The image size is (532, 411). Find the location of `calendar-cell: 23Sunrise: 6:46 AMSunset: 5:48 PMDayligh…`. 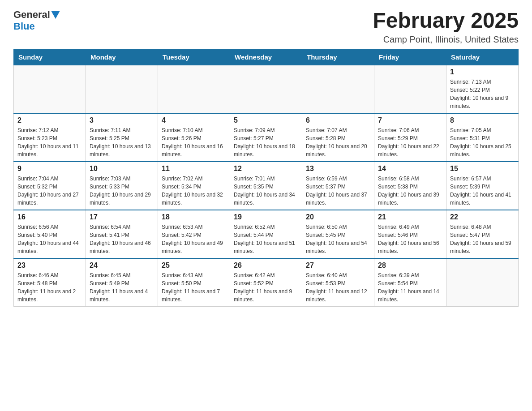

calendar-cell: 23Sunrise: 6:46 AMSunset: 5:48 PMDayligh… is located at coordinates (50, 283).